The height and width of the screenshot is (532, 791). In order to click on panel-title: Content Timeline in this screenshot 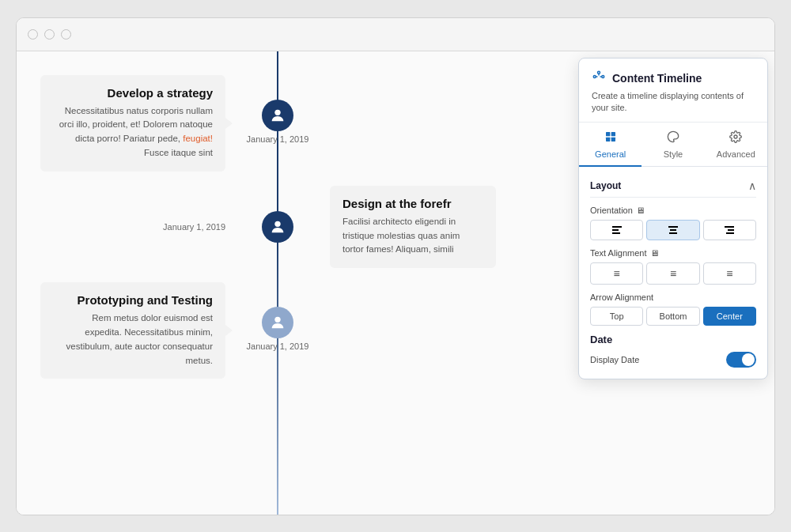, I will do `click(657, 78)`.